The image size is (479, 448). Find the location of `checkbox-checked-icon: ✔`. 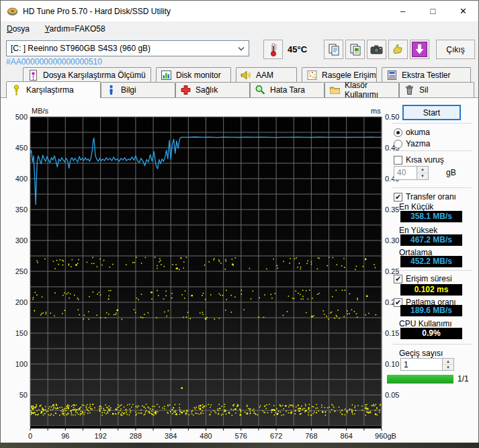

checkbox-checked-icon: ✔ is located at coordinates (398, 279).